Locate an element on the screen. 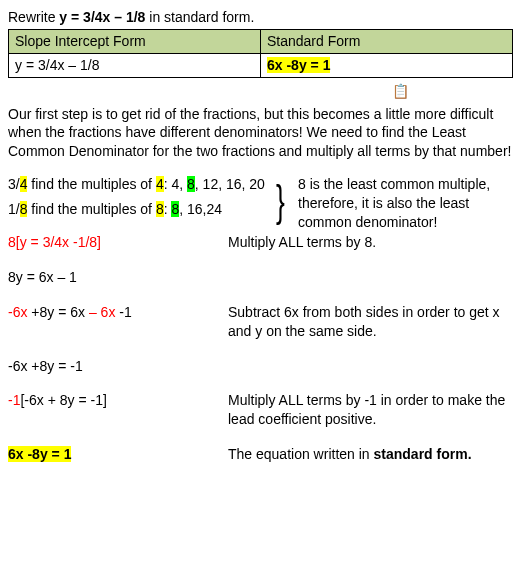  title-eq: y = 3/4x – 1/8 is located at coordinates (102, 17).